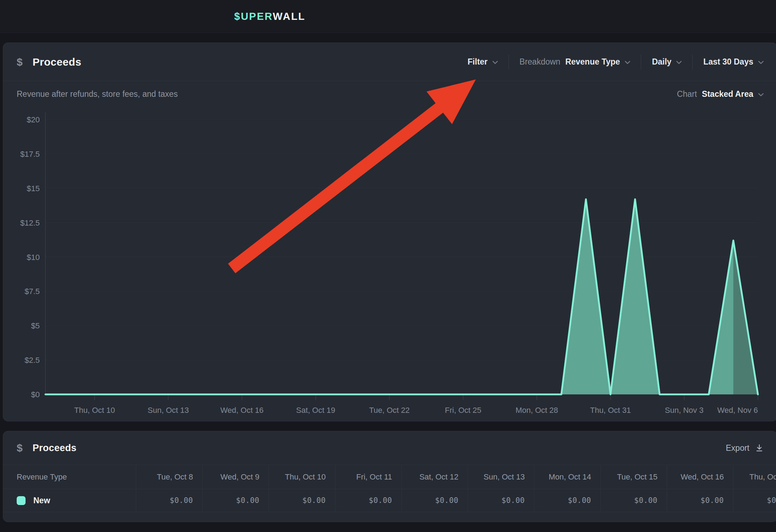 The width and height of the screenshot is (776, 532). What do you see at coordinates (289, 16) in the screenshot?
I see `logo-plain-text: WALL` at bounding box center [289, 16].